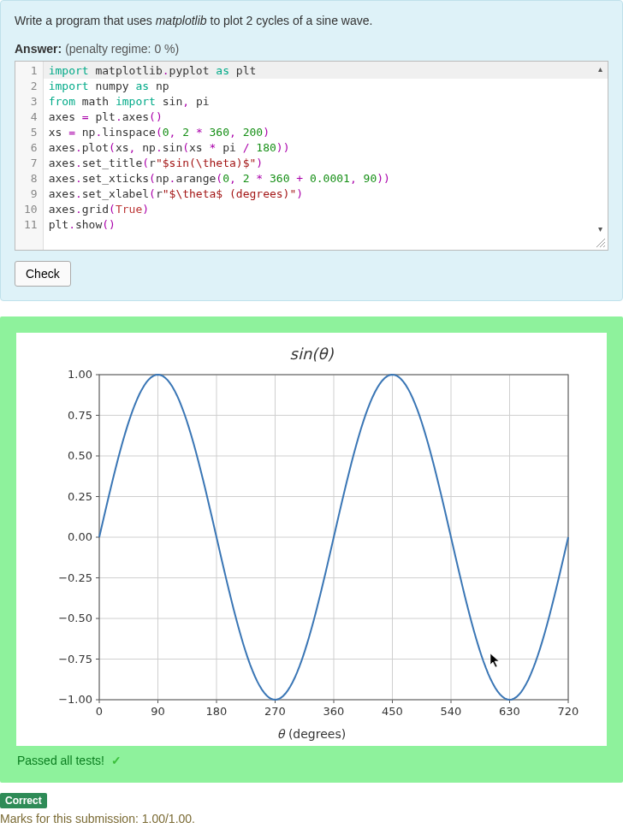  What do you see at coordinates (600, 229) in the screenshot?
I see `scroll-down-icon: ▾` at bounding box center [600, 229].